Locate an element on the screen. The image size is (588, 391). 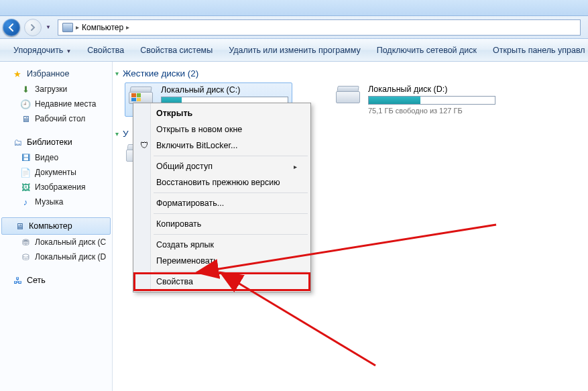
nav-back-button is located at coordinates (11, 27).